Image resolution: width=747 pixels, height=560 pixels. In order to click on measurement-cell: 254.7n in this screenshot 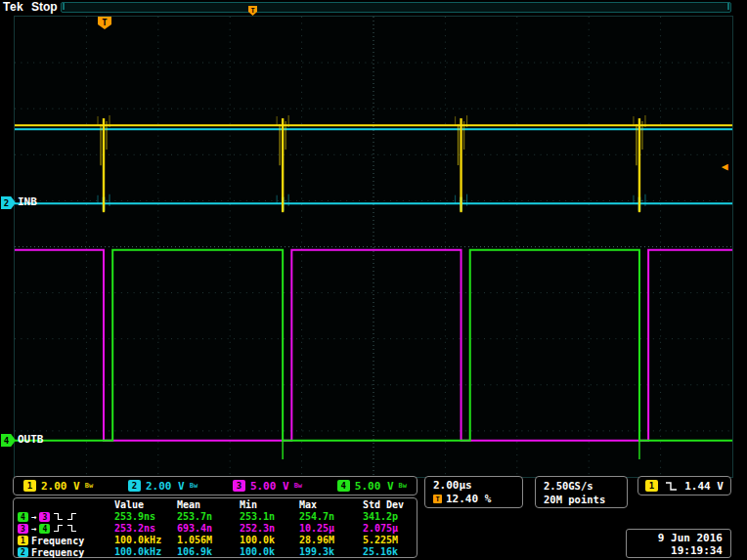, I will do `click(330, 517)`.